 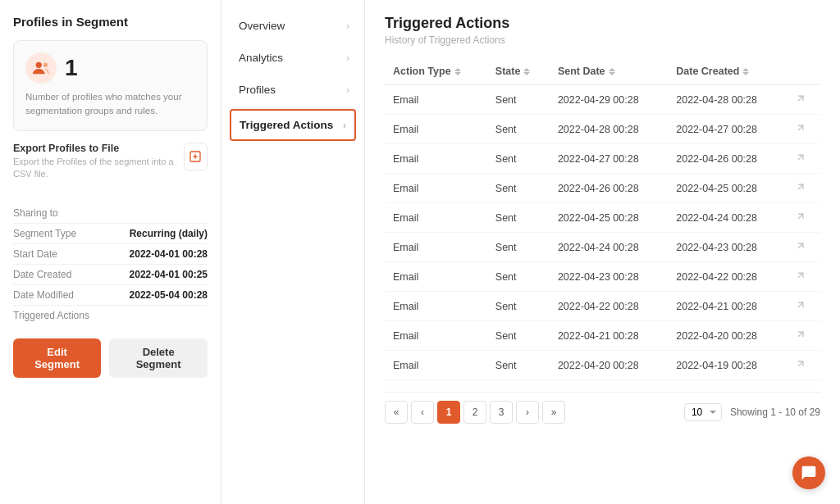 What do you see at coordinates (527, 412) in the screenshot?
I see `pagination-next-button: ›` at bounding box center [527, 412].